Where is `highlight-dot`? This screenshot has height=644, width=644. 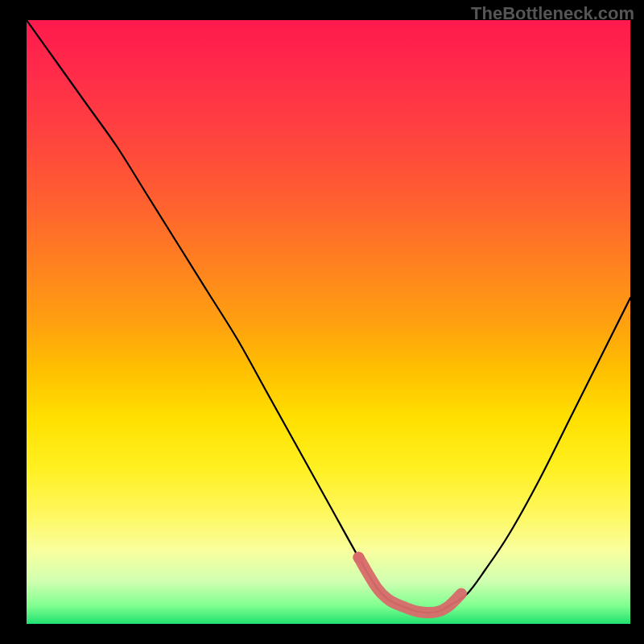 highlight-dot is located at coordinates (359, 558).